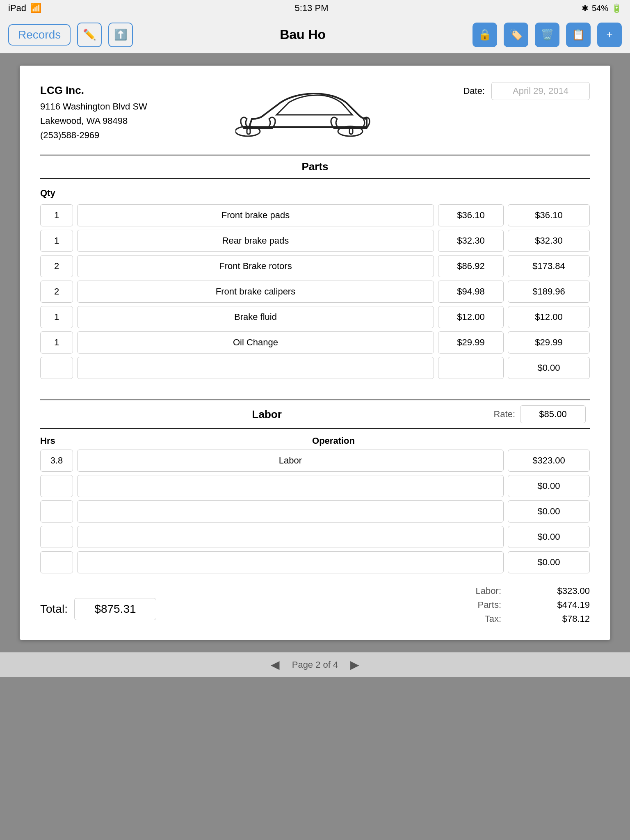  What do you see at coordinates (54, 609) in the screenshot?
I see `total-label: Total:` at bounding box center [54, 609].